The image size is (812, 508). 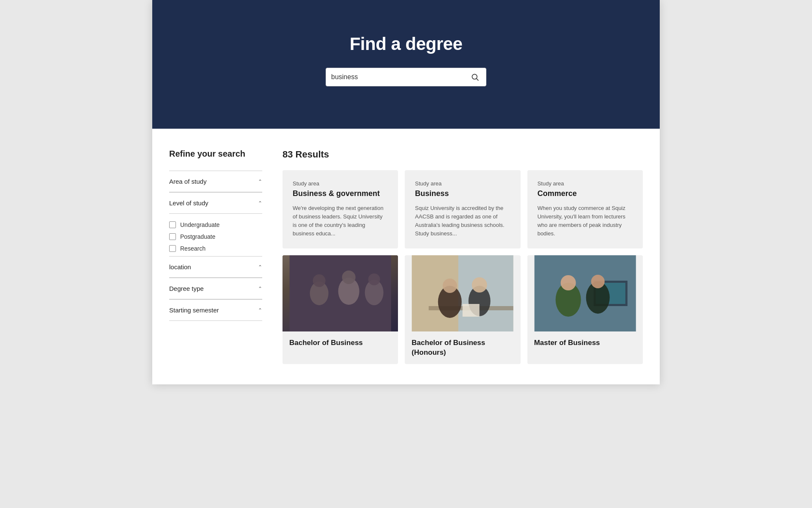 What do you see at coordinates (400, 77) in the screenshot?
I see `search-input` at bounding box center [400, 77].